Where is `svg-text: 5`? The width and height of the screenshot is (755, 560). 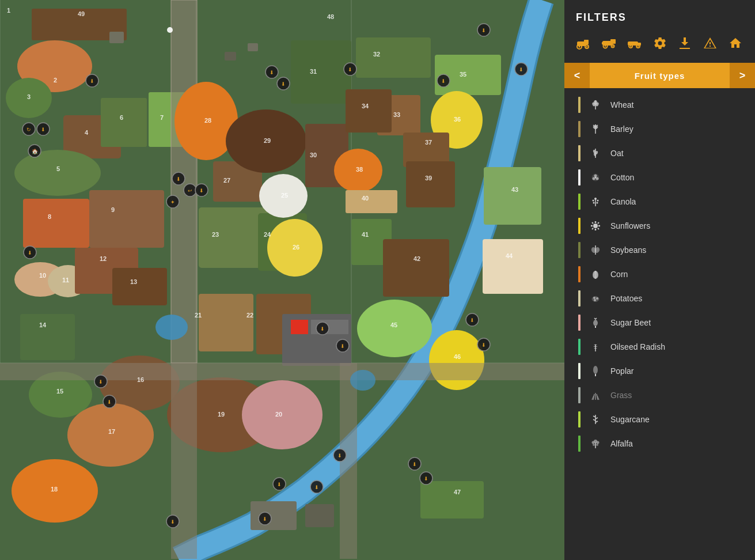 svg-text: 5 is located at coordinates (58, 169).